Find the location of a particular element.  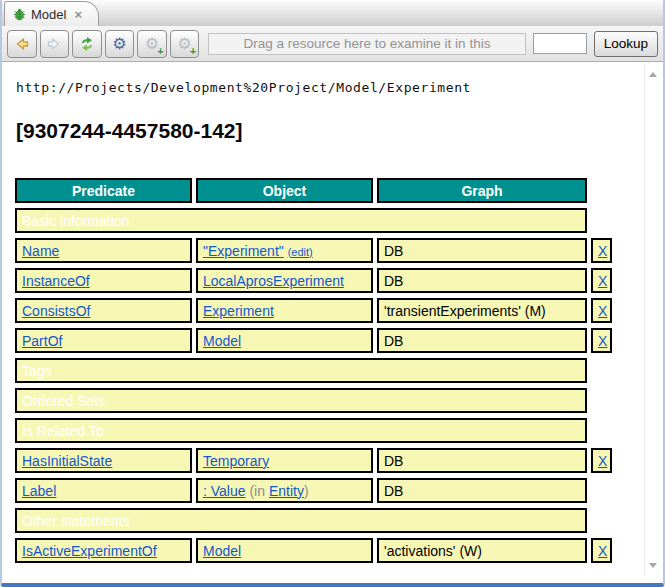

section-row-ordered-sets: Ordered Sets is located at coordinates (314, 400).